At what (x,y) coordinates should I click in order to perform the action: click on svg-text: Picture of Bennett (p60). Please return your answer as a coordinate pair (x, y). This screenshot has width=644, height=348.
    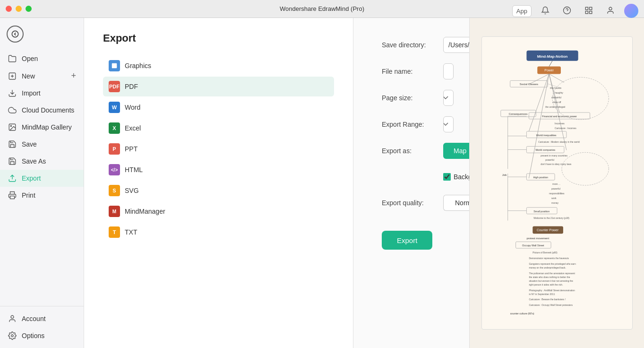
    Looking at the image, I should click on (545, 252).